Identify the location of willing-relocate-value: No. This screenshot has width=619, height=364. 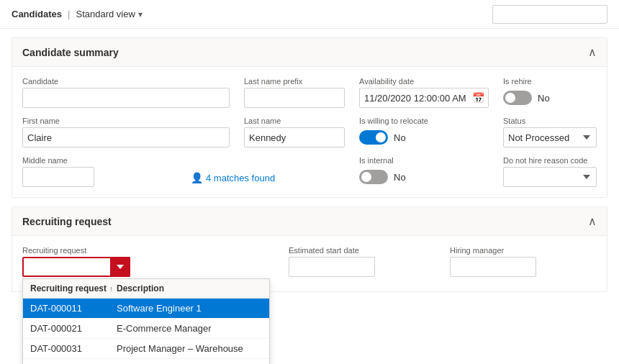
(400, 138).